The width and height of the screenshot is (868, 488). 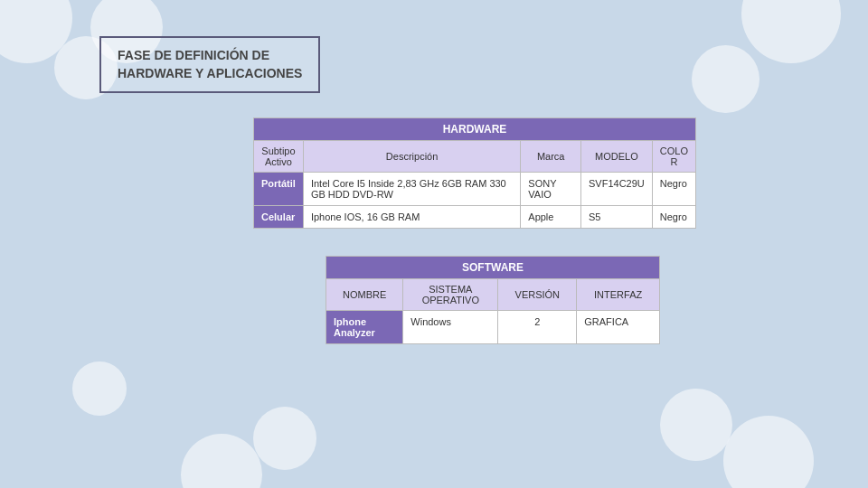 What do you see at coordinates (537, 327) in the screenshot?
I see `software-version-iphone: 2` at bounding box center [537, 327].